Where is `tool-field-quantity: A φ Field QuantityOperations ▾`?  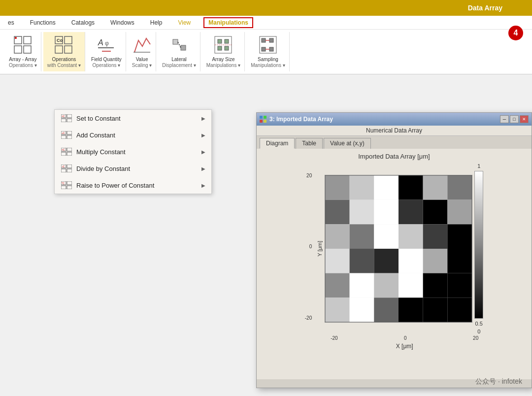 tool-field-quantity: A φ Field QuantityOperations ▾ is located at coordinates (106, 52).